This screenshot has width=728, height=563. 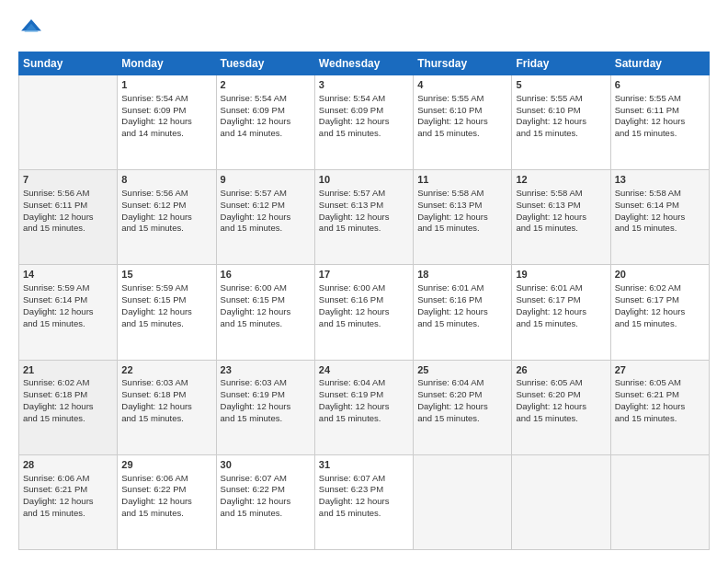 I want to click on day-cell: 1Sunrise: 5:54 AM Sunset: 6:09 PM Daylig…, so click(x=167, y=123).